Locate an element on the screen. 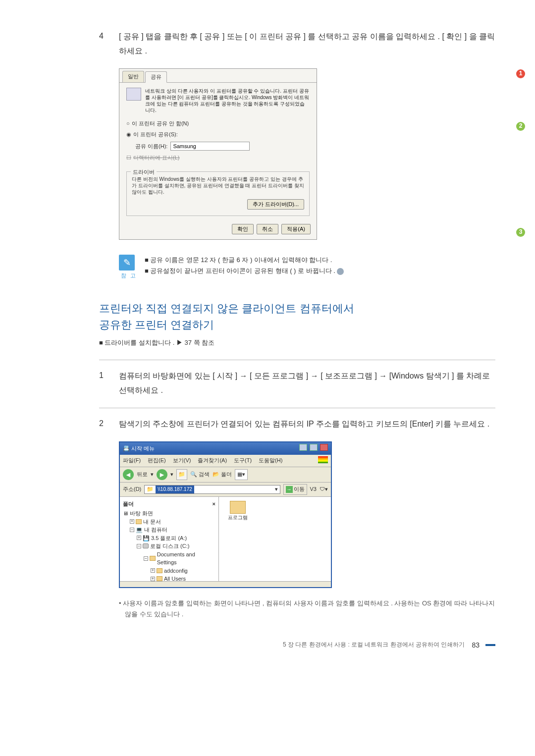 The height and width of the screenshot is (756, 535). section-subnote: 드라이버를 설치합니다 . ▶ 37 쪽 참조 is located at coordinates (297, 343).